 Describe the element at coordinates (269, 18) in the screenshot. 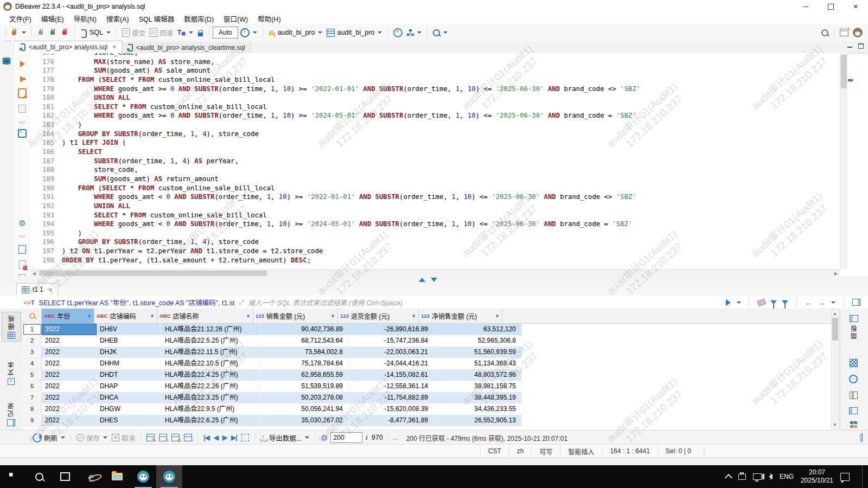

I see `menu-item: 帮助(H)` at that location.